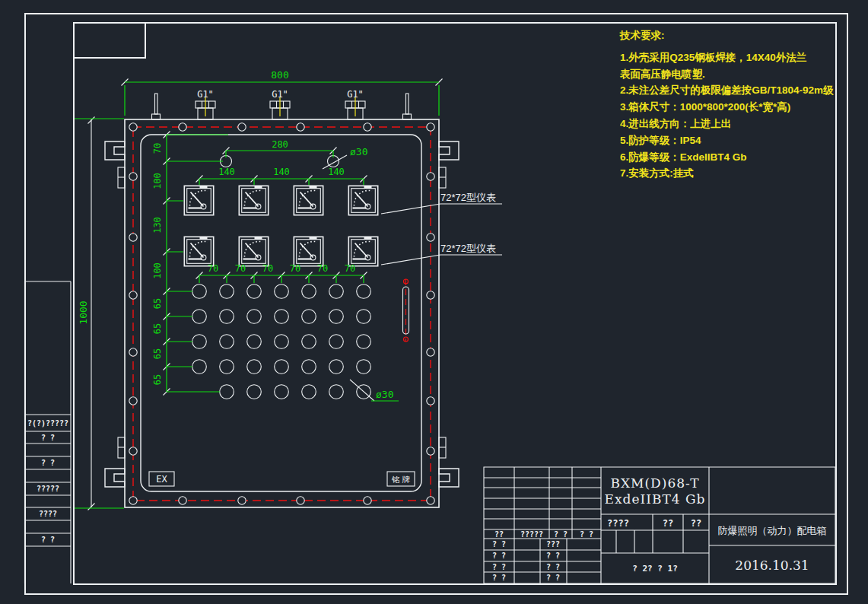 This screenshot has width=868, height=604. I want to click on sidebar-row-label: ????, so click(48, 514).